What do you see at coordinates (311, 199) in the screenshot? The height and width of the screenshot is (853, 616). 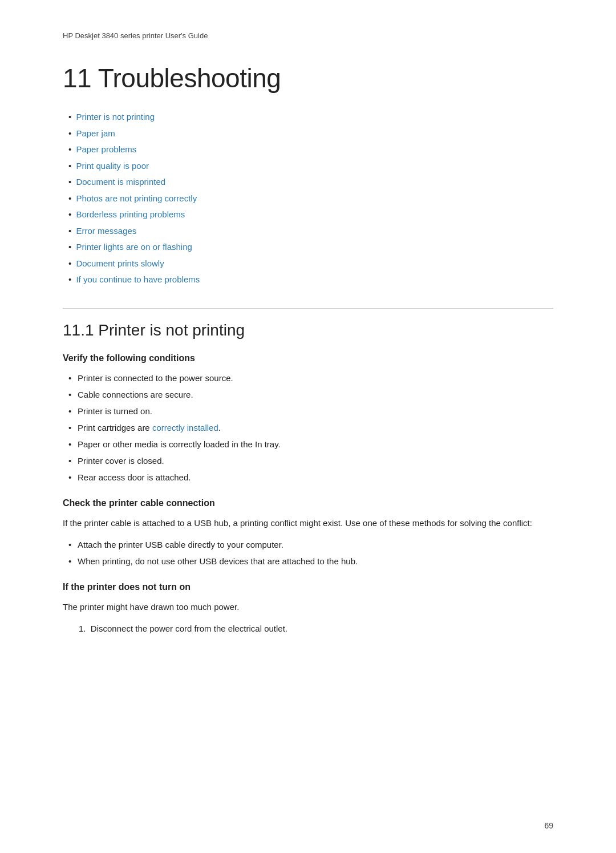 I see `toc-item-6: Photos are not printing correctly` at bounding box center [311, 199].